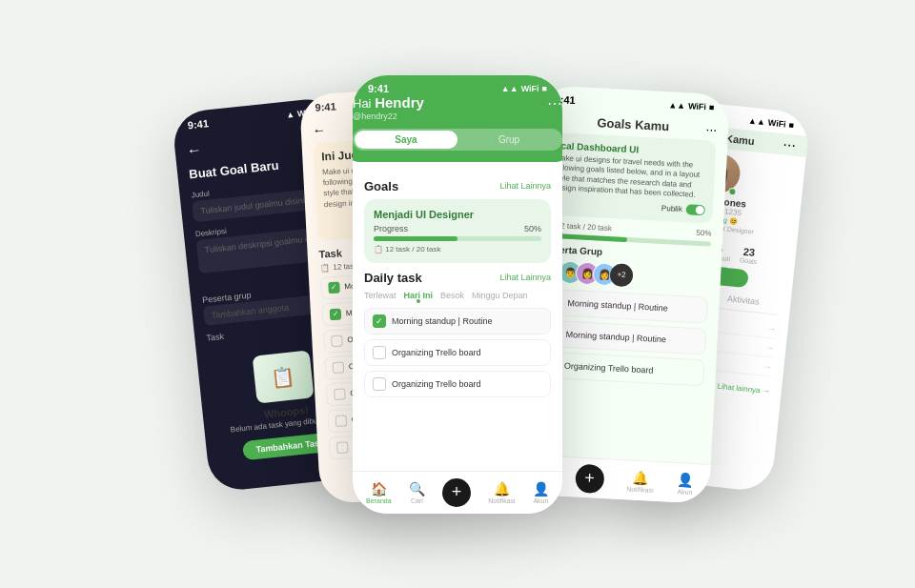 The height and width of the screenshot is (588, 915). What do you see at coordinates (437, 384) in the screenshot?
I see `task-label-3: Organizing Trello board` at bounding box center [437, 384].